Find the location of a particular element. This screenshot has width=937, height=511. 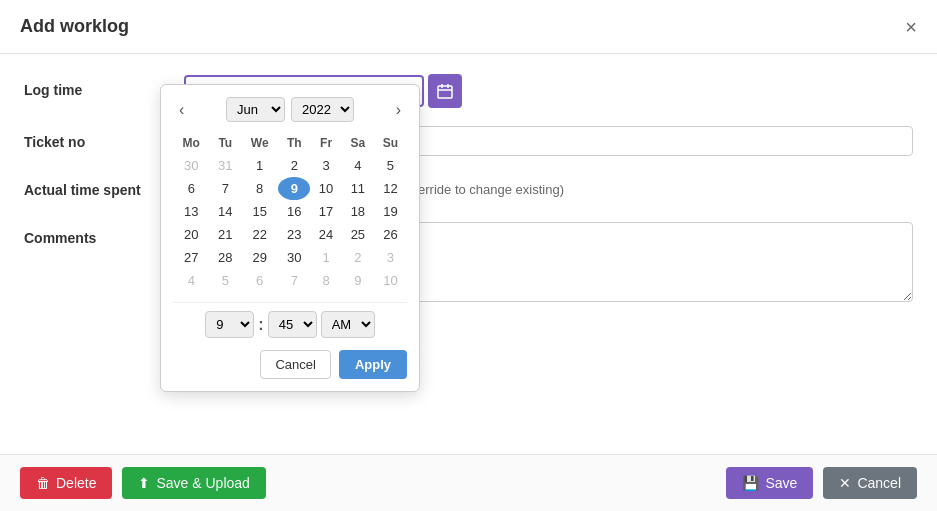

cancel-icon: ✕ is located at coordinates (845, 483).